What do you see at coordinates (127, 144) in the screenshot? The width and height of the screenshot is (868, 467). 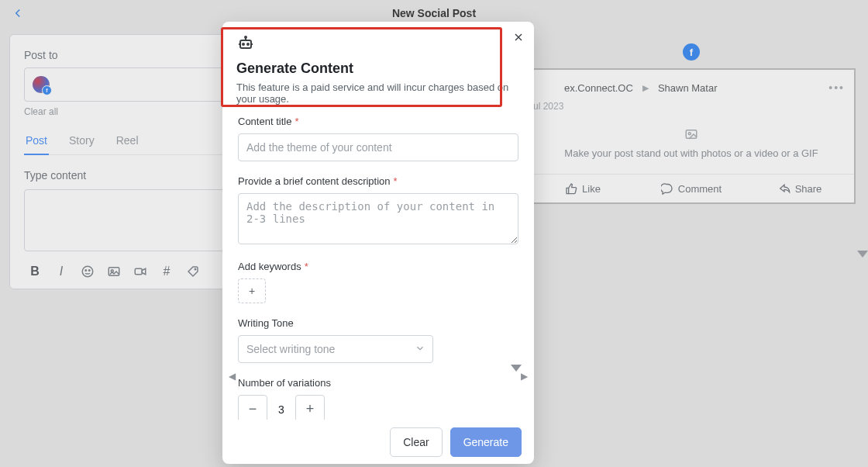 I see `tab-reel: Reel` at bounding box center [127, 144].